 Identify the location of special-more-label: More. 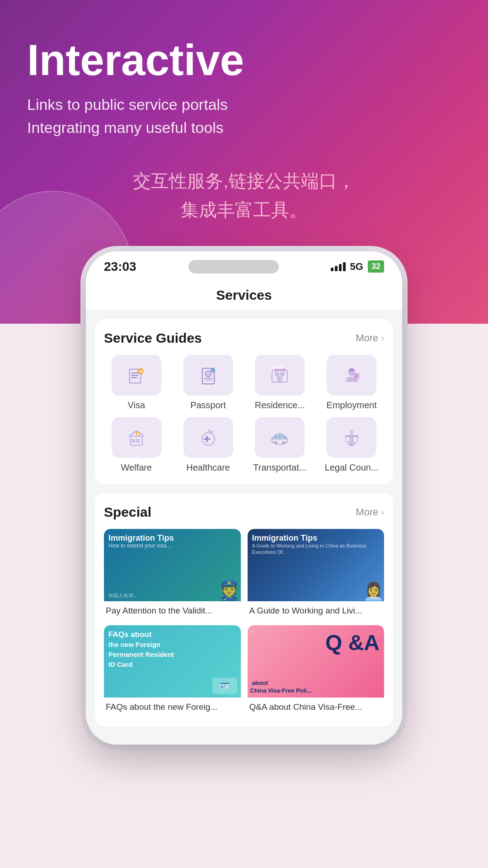
(367, 512).